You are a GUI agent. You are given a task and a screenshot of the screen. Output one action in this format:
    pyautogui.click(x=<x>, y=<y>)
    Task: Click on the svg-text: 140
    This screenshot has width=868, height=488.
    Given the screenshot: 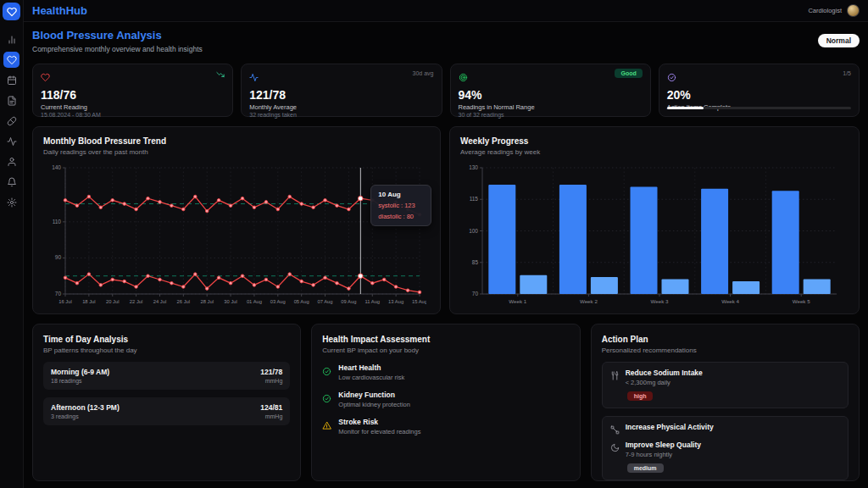 What is the action you would take?
    pyautogui.click(x=56, y=168)
    